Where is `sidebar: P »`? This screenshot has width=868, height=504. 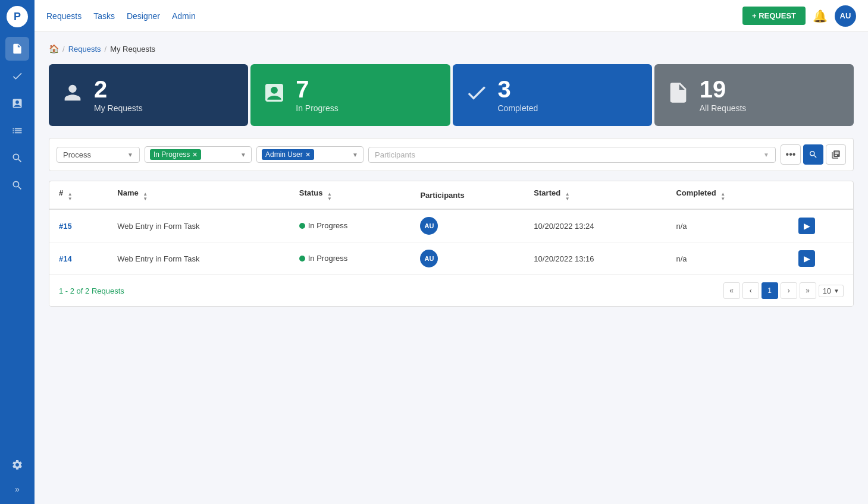
sidebar: P » is located at coordinates (17, 252).